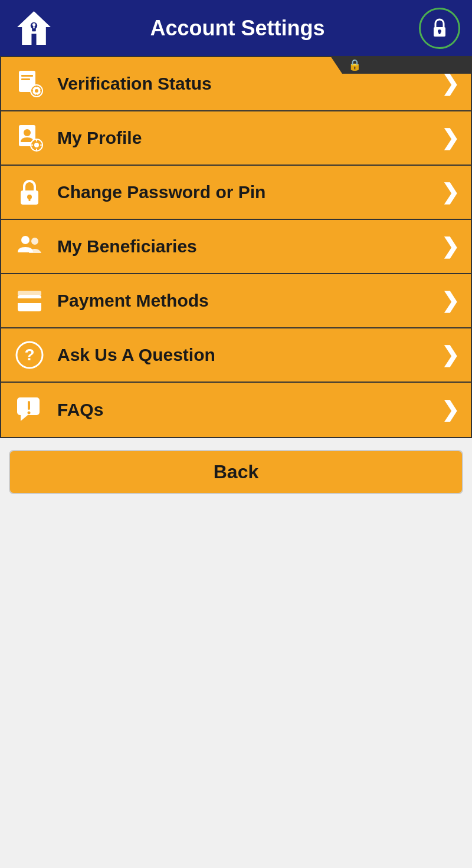  I want to click on password-icon, so click(30, 192).